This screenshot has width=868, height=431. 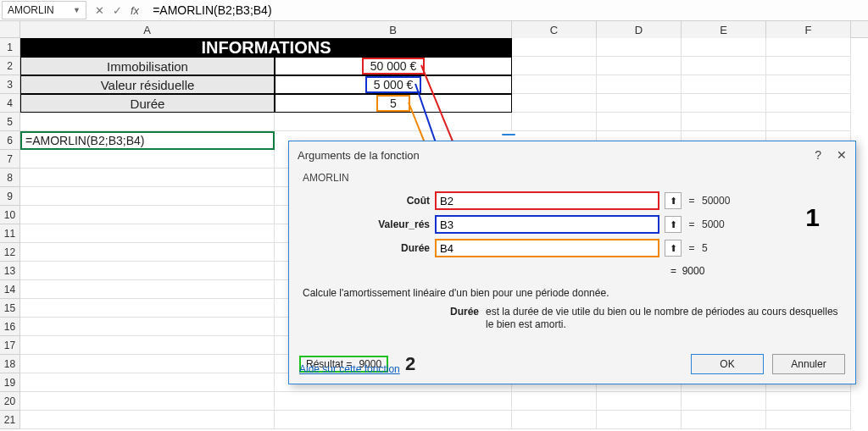 I want to click on row-header: 10, so click(x=10, y=215).